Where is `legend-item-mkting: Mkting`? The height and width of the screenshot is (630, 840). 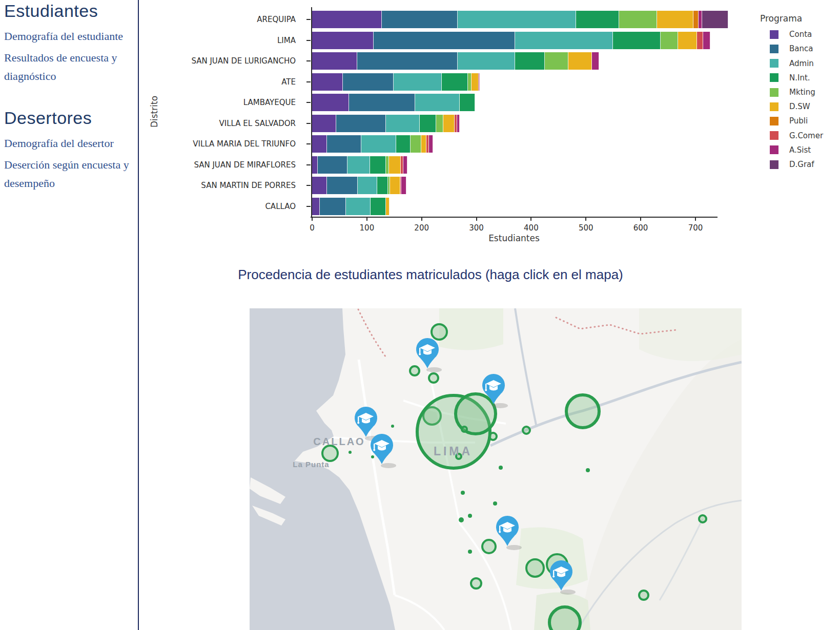
legend-item-mkting: Mkting is located at coordinates (792, 92).